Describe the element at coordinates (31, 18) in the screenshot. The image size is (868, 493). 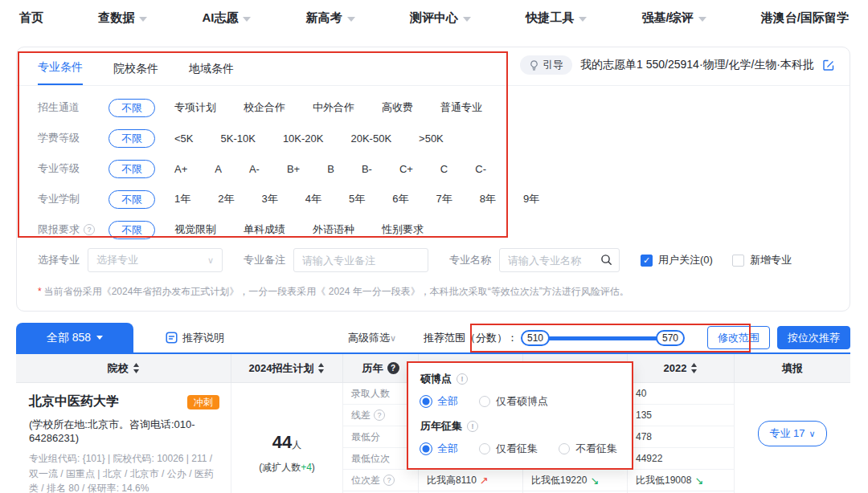
I see `nav-item-home: 首页` at that location.